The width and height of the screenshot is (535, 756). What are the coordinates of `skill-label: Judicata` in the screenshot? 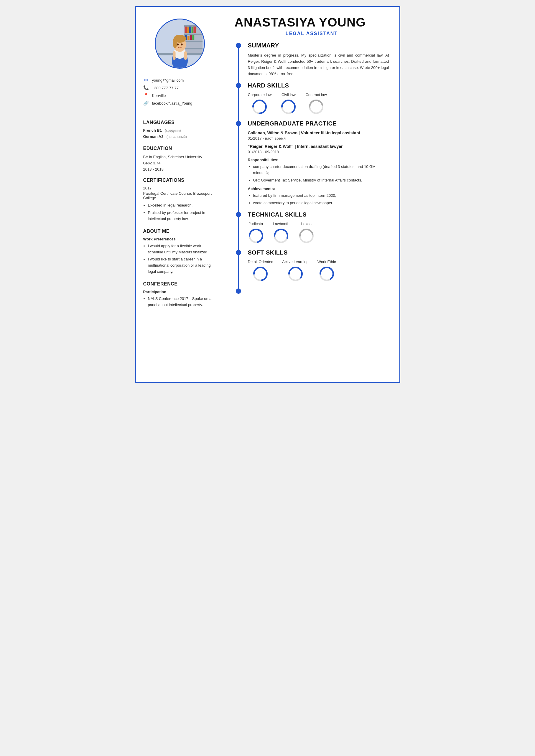 It's located at (256, 224).